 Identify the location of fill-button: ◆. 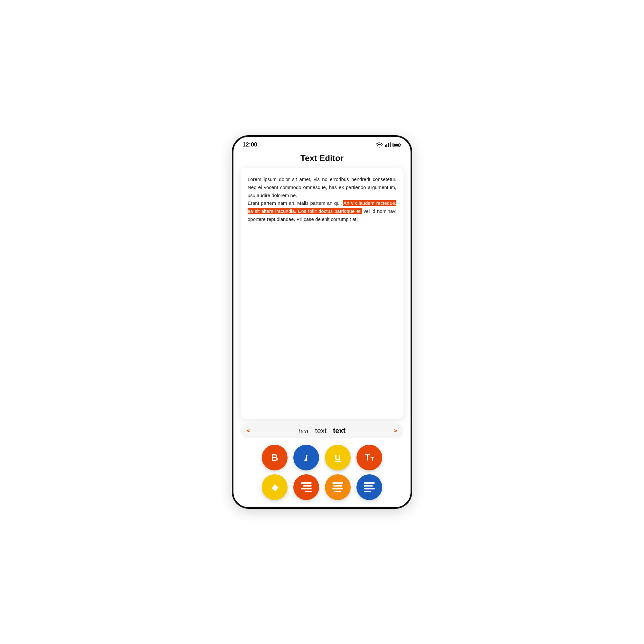
(275, 487).